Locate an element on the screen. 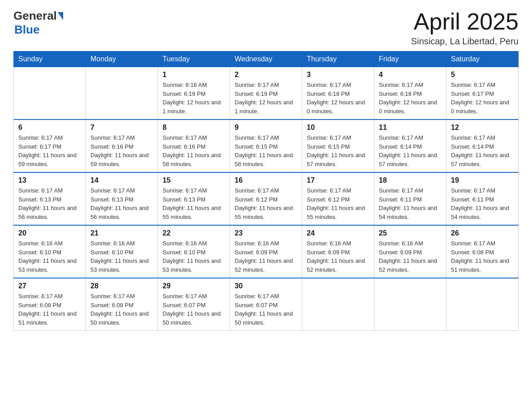 This screenshot has height=411, width=532. calendar-day-cell: 15Sunrise: 6:17 AM Sunset: 6:13 PM Dayli… is located at coordinates (194, 199).